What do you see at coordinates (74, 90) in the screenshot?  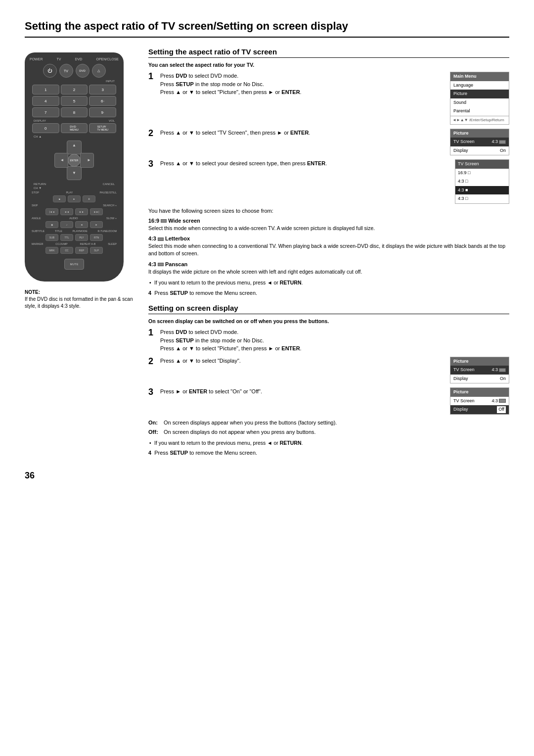 I see `btn-2: 2` at bounding box center [74, 90].